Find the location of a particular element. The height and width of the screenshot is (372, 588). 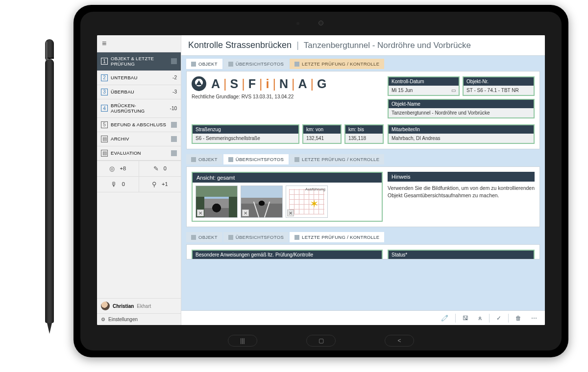

check-icon: ✓ is located at coordinates (499, 318).